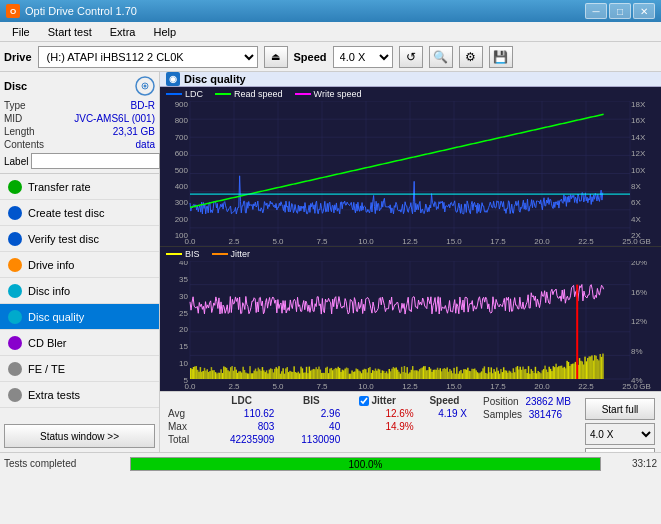 This screenshot has width=661, height=524. Describe the element at coordinates (311, 400) in the screenshot. I see `bis-header: BIS` at that location.